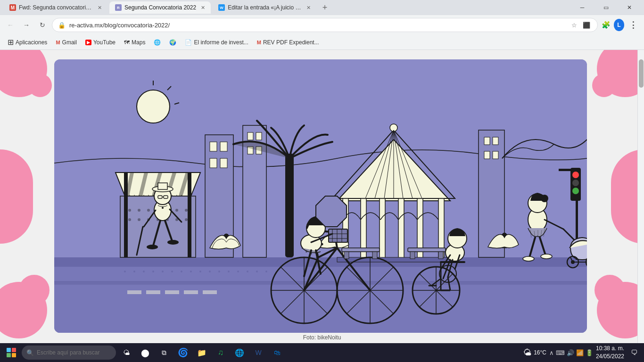  I want to click on notification-icon: 🗨, so click(634, 353).